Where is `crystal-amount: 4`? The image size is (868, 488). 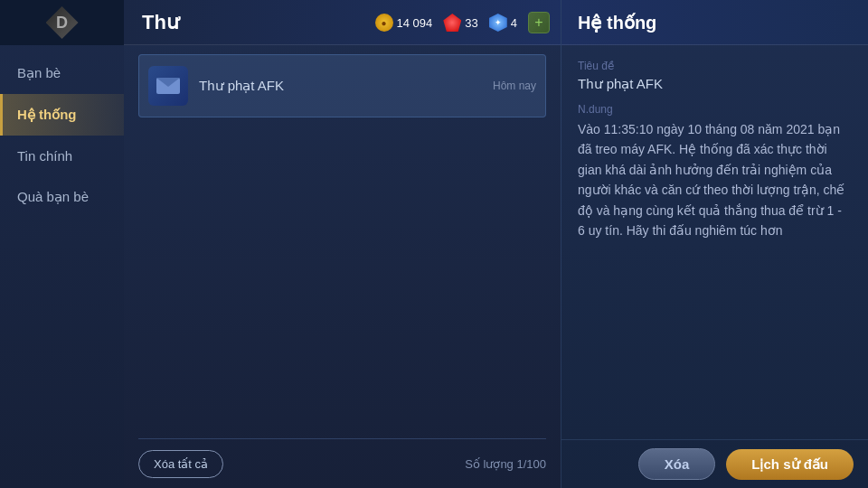 crystal-amount: 4 is located at coordinates (514, 23).